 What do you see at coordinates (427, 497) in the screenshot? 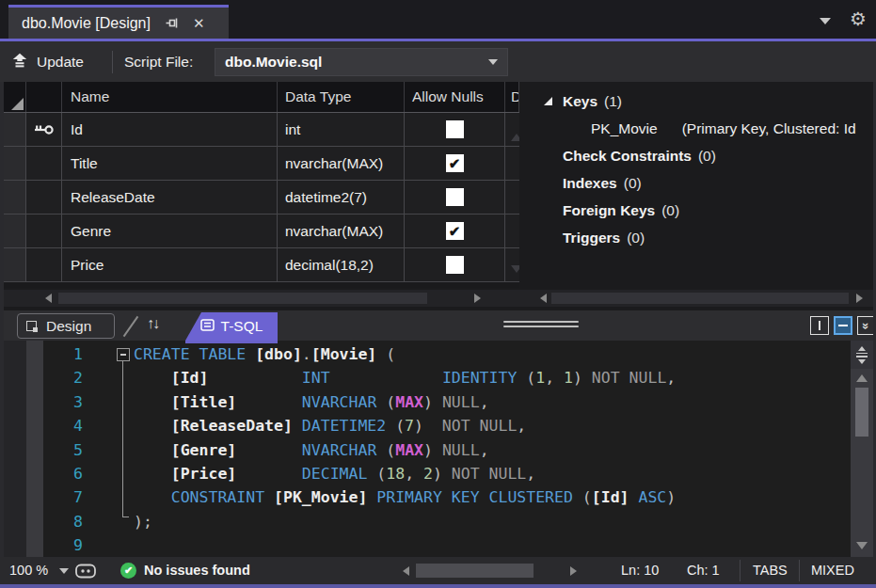
I see `code-line-7: 7 CONSTRAINT [PK_Movie] PRIMARY KEY CLUS…` at bounding box center [427, 497].